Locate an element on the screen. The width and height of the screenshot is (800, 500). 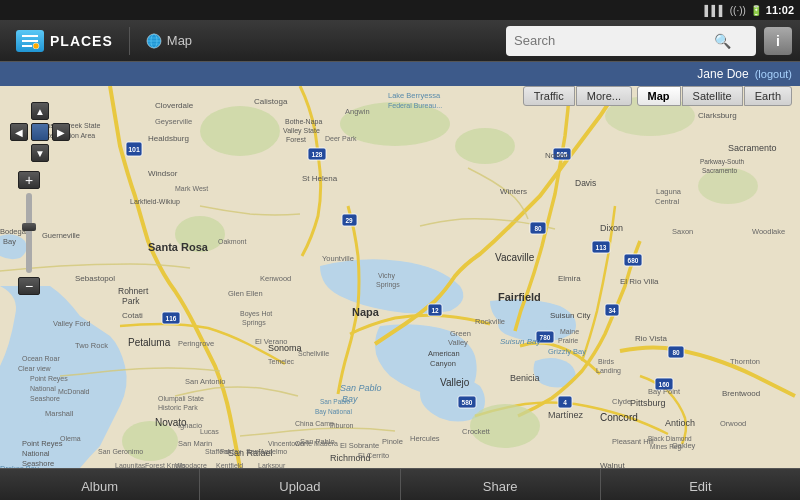
divider is located at coordinates (130, 41).